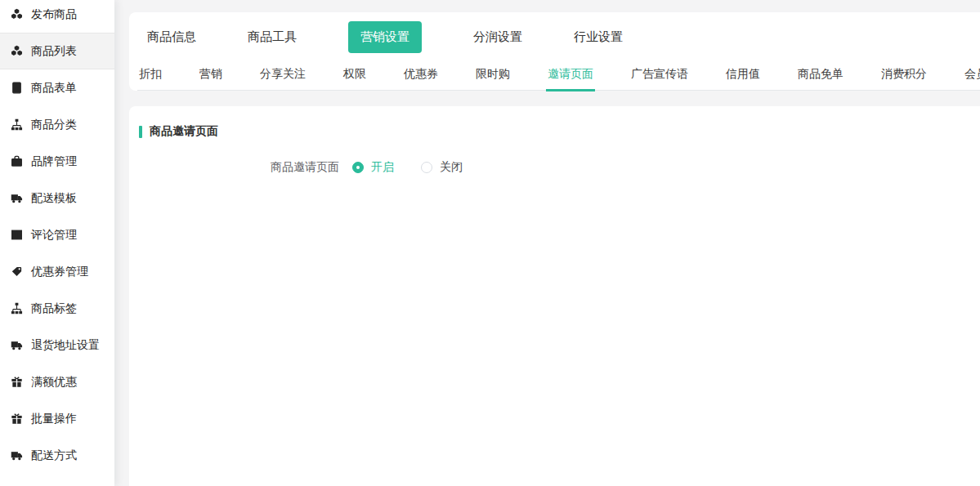 This screenshot has width=980, height=486. What do you see at coordinates (571, 77) in the screenshot?
I see `secondary-tab: 邀请页面` at bounding box center [571, 77].